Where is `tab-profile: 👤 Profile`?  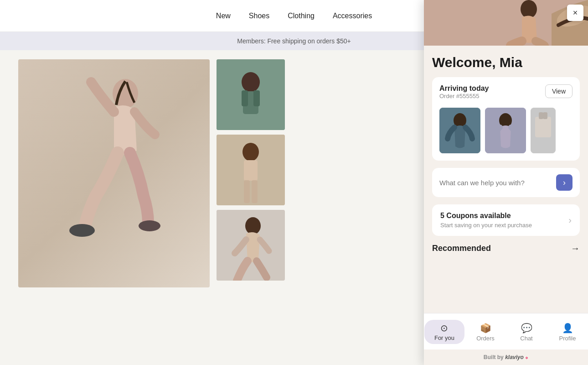 tab-profile: 👤 Profile is located at coordinates (567, 332).